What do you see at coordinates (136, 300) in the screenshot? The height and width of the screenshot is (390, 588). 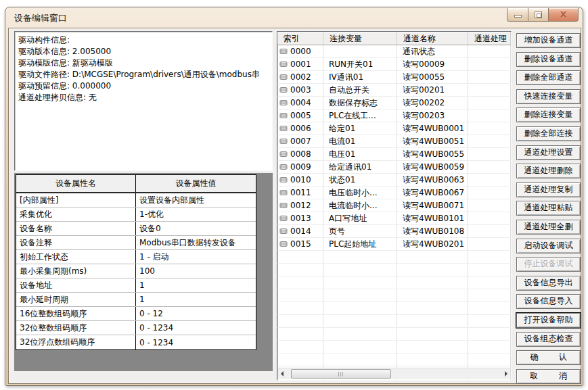 I see `property-row: 最小延时周期 1` at bounding box center [136, 300].